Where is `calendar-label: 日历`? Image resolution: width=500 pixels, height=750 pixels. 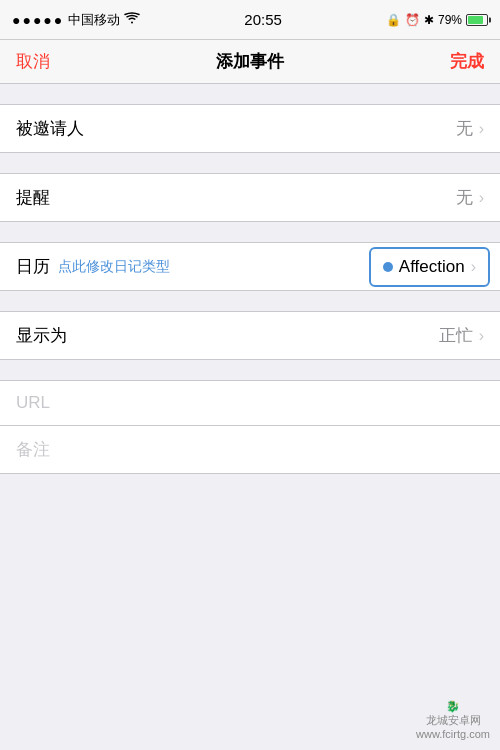 calendar-label: 日历 is located at coordinates (33, 266).